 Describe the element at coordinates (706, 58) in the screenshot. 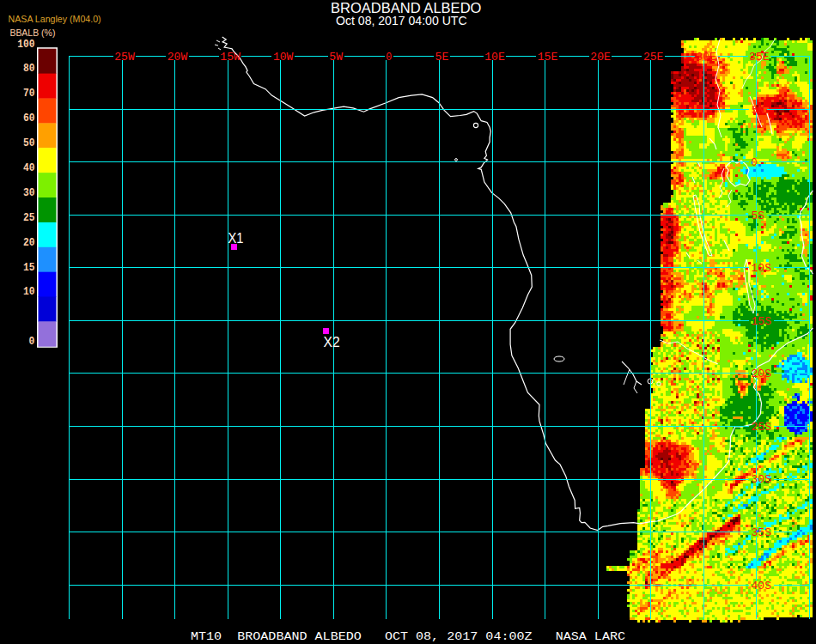

I see `svg-text: 30E` at that location.